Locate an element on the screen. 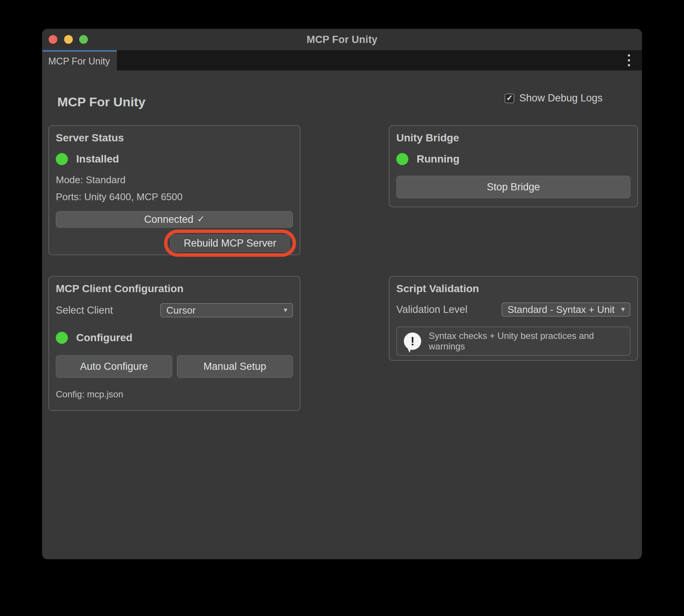 The height and width of the screenshot is (616, 684). client-config-title: MCP Client Configuration is located at coordinates (174, 289).